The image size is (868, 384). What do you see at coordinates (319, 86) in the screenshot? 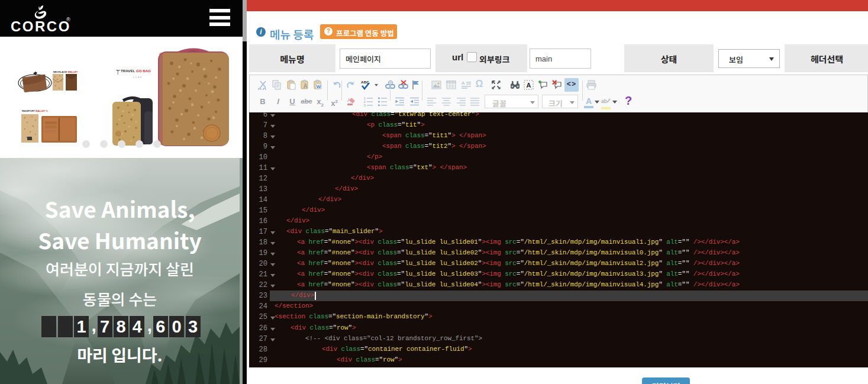
I see `svg-text: W` at bounding box center [319, 86].